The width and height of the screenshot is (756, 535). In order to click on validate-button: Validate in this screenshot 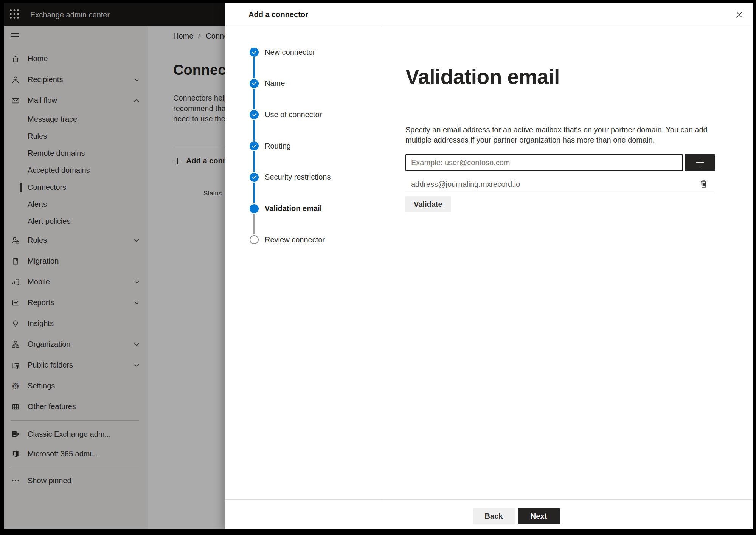, I will do `click(428, 204)`.